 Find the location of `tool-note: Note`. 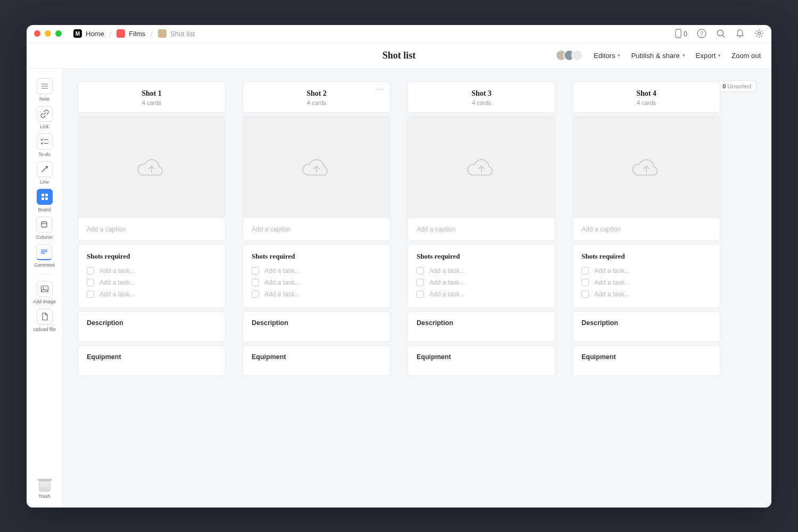

tool-note: Note is located at coordinates (45, 90).